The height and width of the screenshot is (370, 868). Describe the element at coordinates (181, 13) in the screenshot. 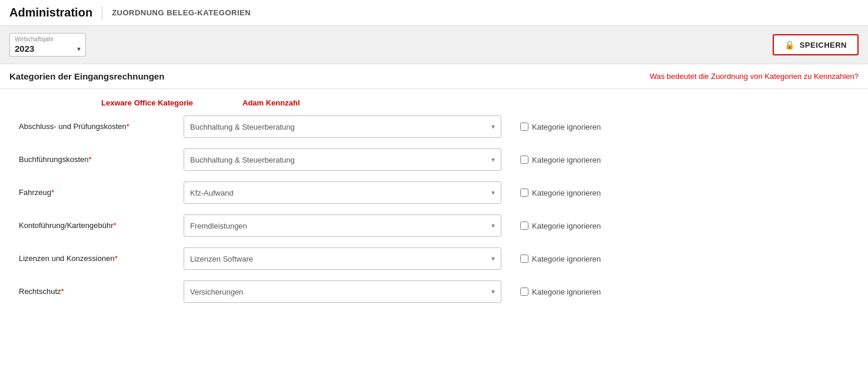

I see `page-subtitle: ZUORDNUNG BELEG-KATEGORIEN` at that location.